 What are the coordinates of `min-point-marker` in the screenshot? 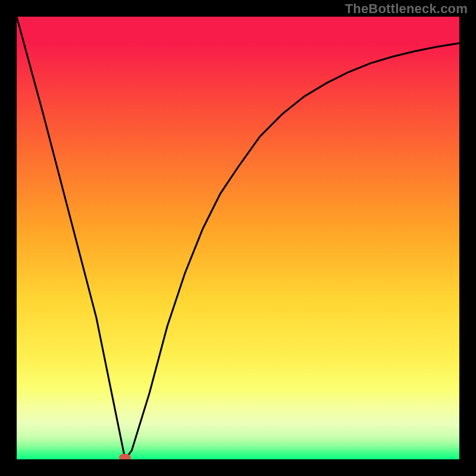 It's located at (125, 457).